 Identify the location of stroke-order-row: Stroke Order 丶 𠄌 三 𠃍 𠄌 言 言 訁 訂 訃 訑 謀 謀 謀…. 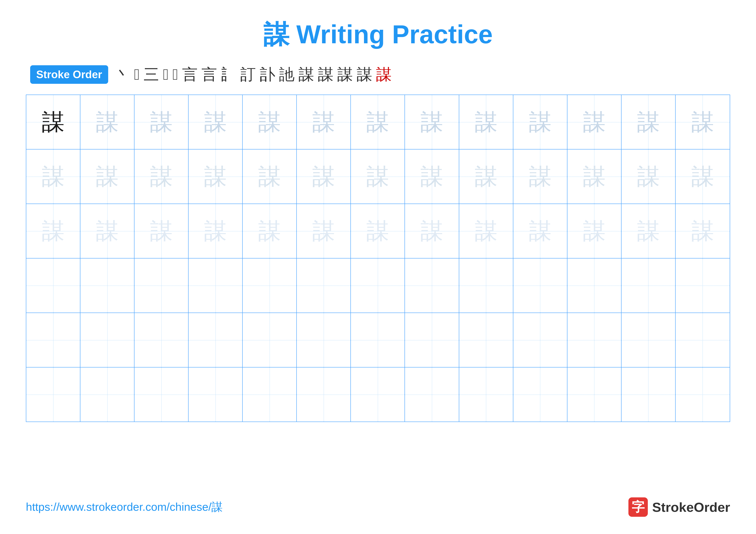
(378, 74).